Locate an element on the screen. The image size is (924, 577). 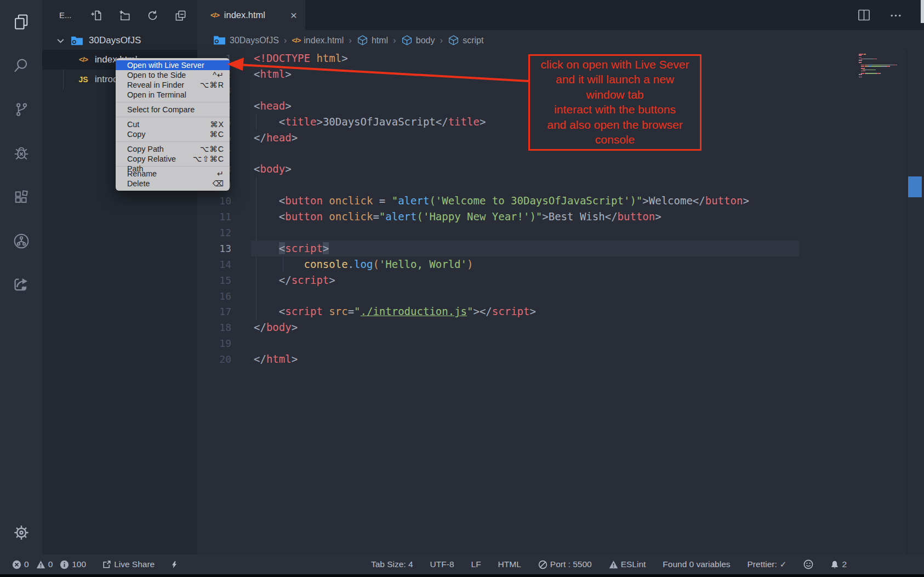
code-line-10: 10 <button onclick = "alert('Welcome to … is located at coordinates (561, 201).